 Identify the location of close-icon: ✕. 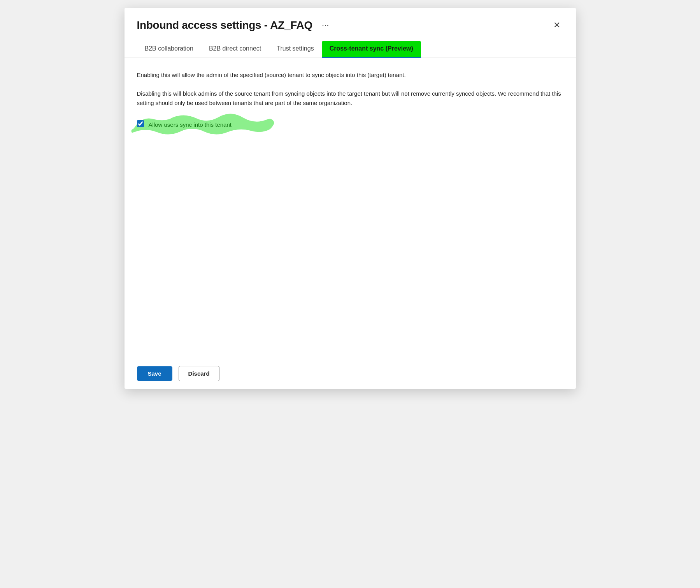
(557, 25).